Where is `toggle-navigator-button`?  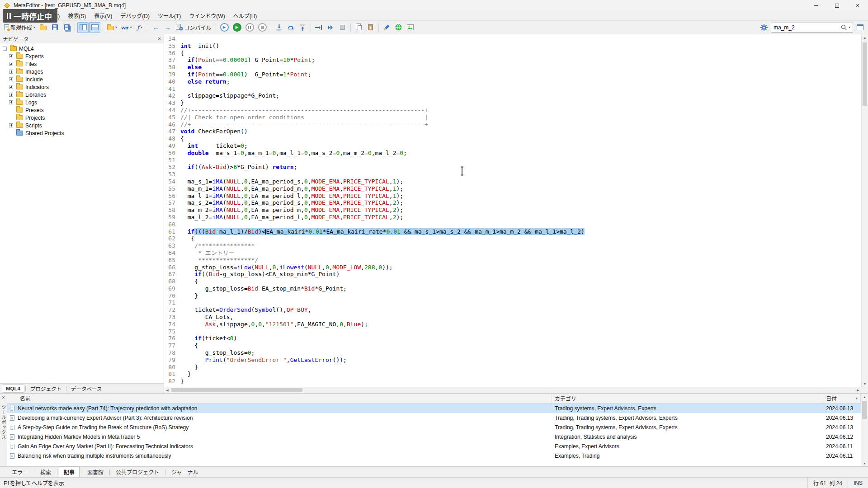 toggle-navigator-button is located at coordinates (83, 28).